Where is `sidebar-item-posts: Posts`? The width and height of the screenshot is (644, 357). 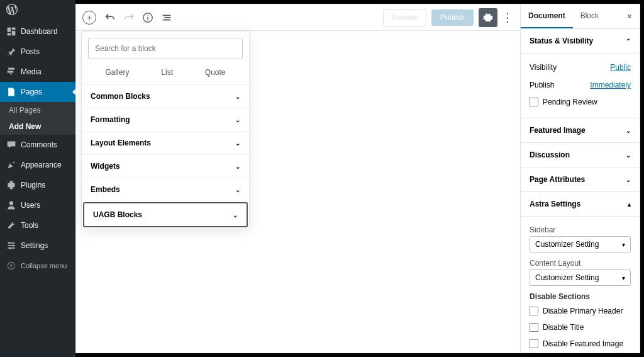
sidebar-item-posts: Posts is located at coordinates (38, 52).